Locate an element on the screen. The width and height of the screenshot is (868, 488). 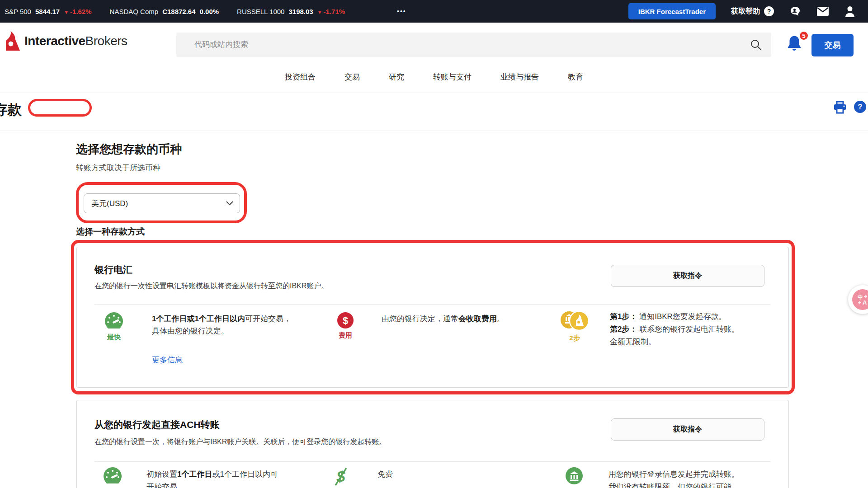
ticker-label: S&P 500 is located at coordinates (18, 12).